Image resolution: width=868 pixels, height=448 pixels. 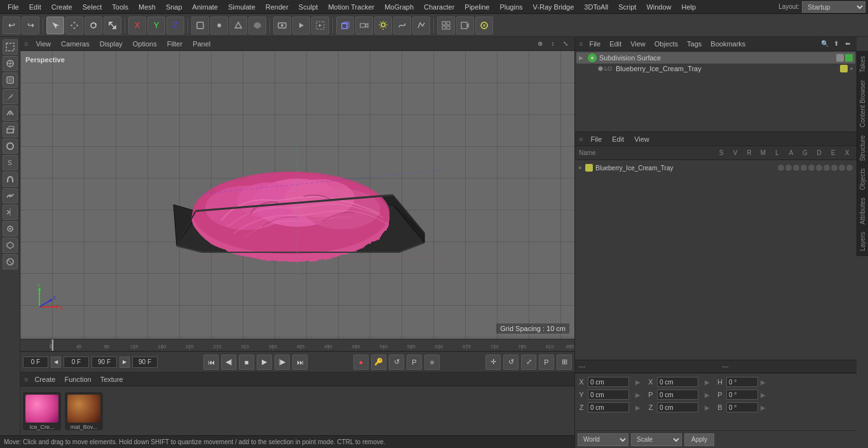 I want to click on mat-function-btn: Function, so click(x=78, y=379).